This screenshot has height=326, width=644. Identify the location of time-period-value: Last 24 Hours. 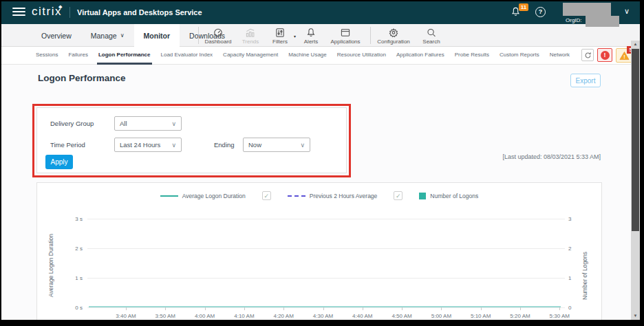
(140, 144).